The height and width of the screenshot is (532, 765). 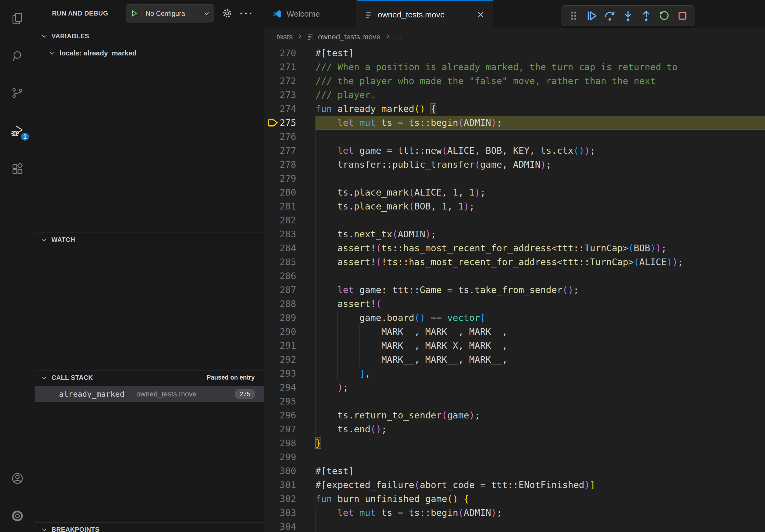 I want to click on line-number: 295, so click(x=280, y=401).